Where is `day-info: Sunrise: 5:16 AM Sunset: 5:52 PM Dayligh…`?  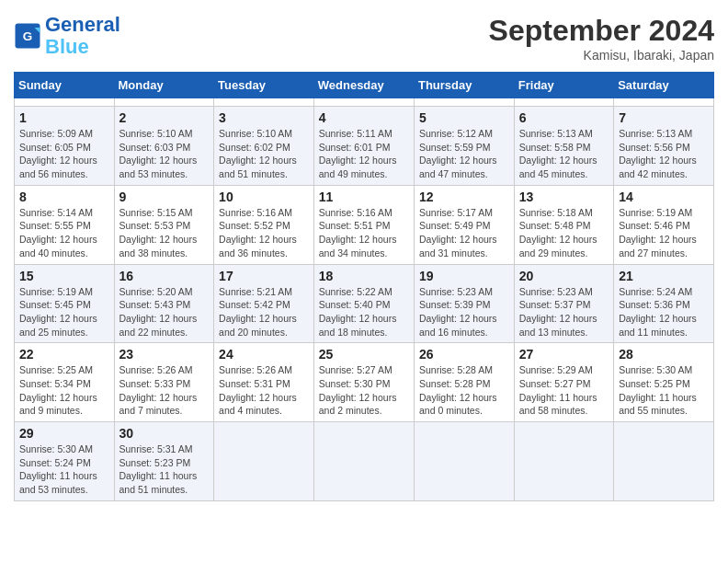
day-info: Sunrise: 5:16 AM Sunset: 5:52 PM Dayligh… is located at coordinates (264, 234).